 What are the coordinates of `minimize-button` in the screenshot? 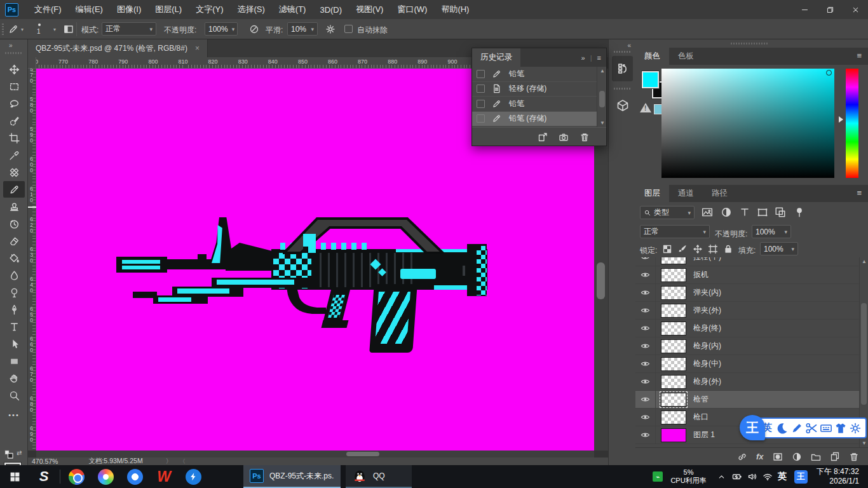 It's located at (804, 10).